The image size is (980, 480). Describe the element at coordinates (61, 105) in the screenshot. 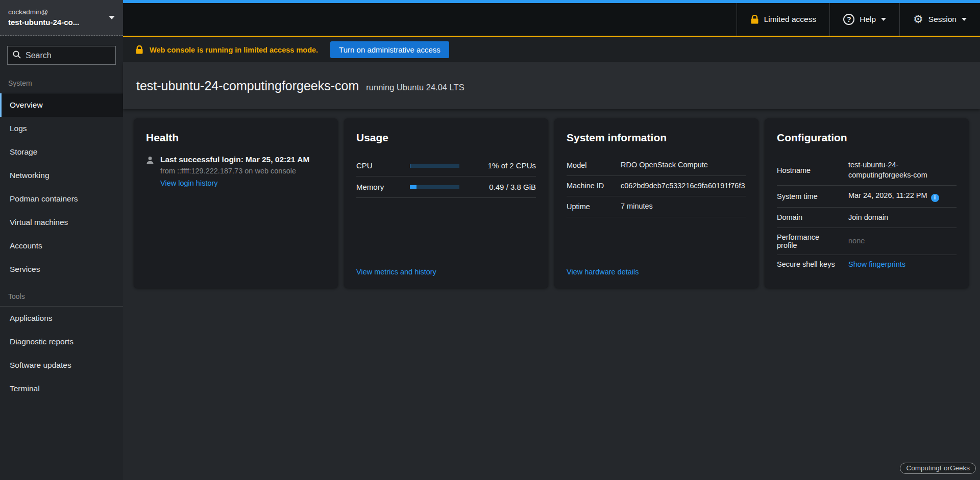

I see `sidebar-item-overview: Overview` at that location.